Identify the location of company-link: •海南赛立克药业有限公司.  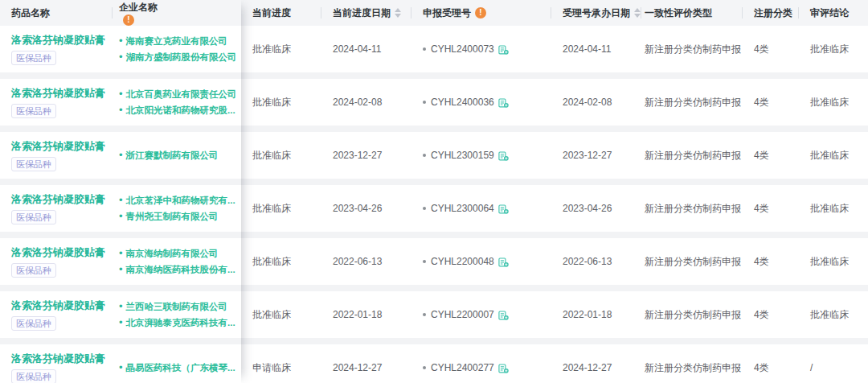
(174, 41).